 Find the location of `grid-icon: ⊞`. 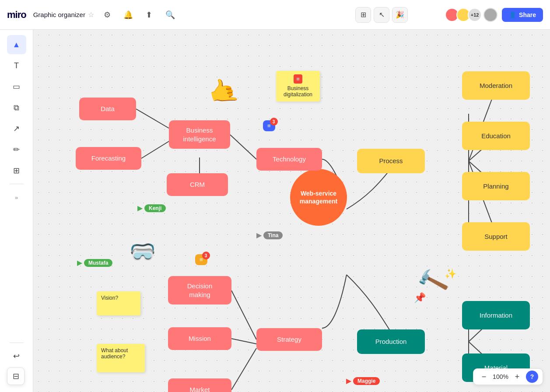

grid-icon: ⊞ is located at coordinates (363, 15).